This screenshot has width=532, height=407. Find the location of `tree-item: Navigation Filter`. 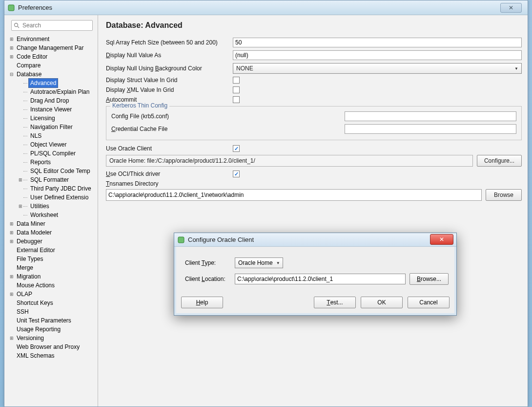

tree-item: Navigation Filter is located at coordinates (52, 127).